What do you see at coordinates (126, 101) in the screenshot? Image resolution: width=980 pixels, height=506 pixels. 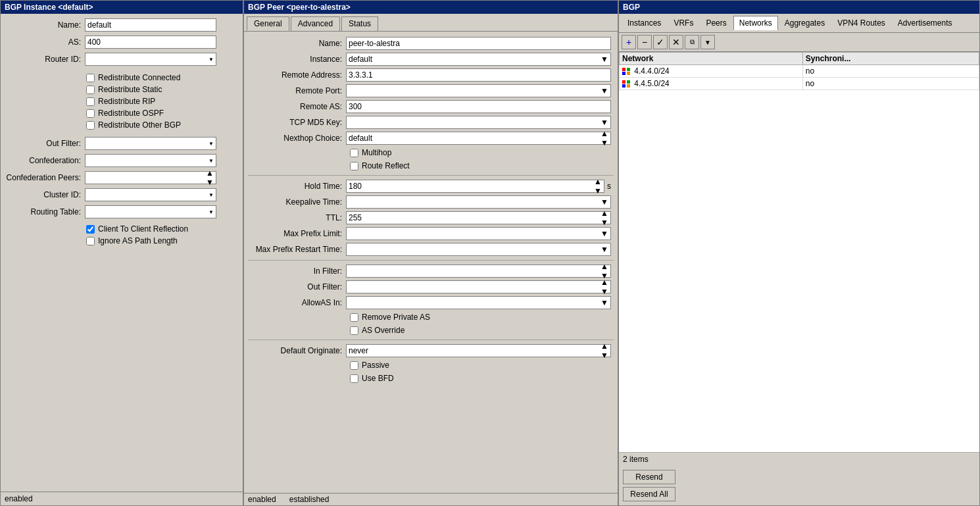 I see `redist-rip-label: Redistribute RIP` at bounding box center [126, 101].